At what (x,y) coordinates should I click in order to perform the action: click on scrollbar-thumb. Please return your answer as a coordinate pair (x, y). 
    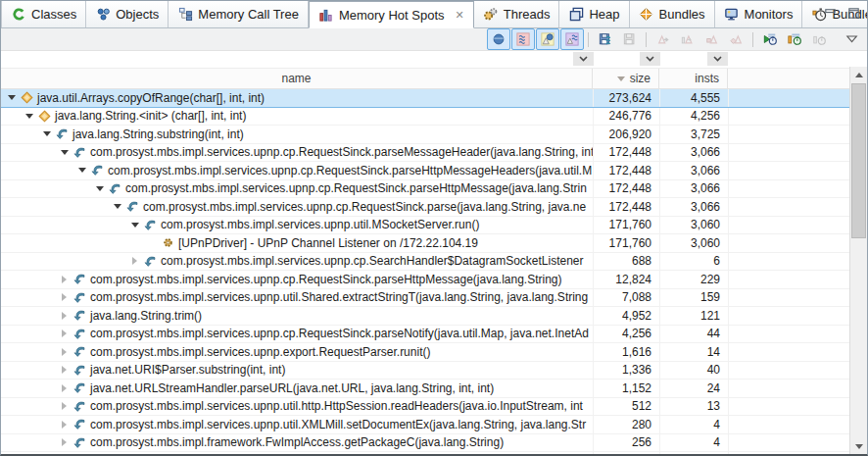
    Looking at the image, I should click on (858, 161).